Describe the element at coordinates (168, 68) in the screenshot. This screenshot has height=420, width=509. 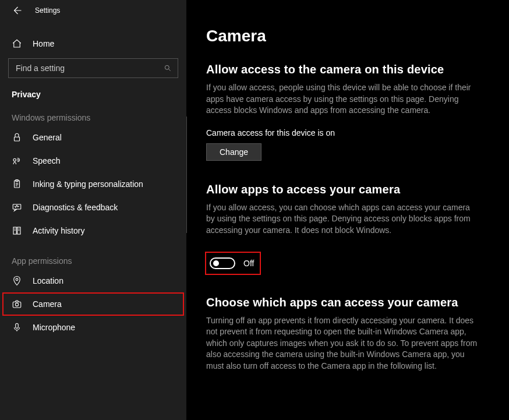
I see `search-icon` at that location.